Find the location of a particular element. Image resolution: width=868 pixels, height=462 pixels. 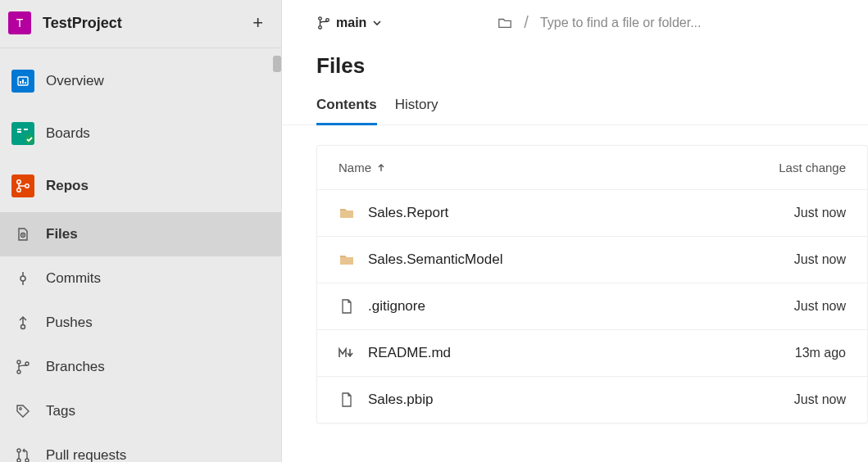

files-icon is located at coordinates (23, 234).